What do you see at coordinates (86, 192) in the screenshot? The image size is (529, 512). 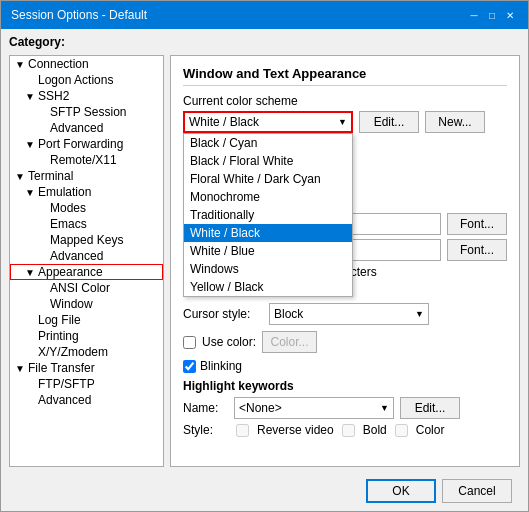 I see `sidebar-item-emulation: ▼ Emulation` at bounding box center [86, 192].